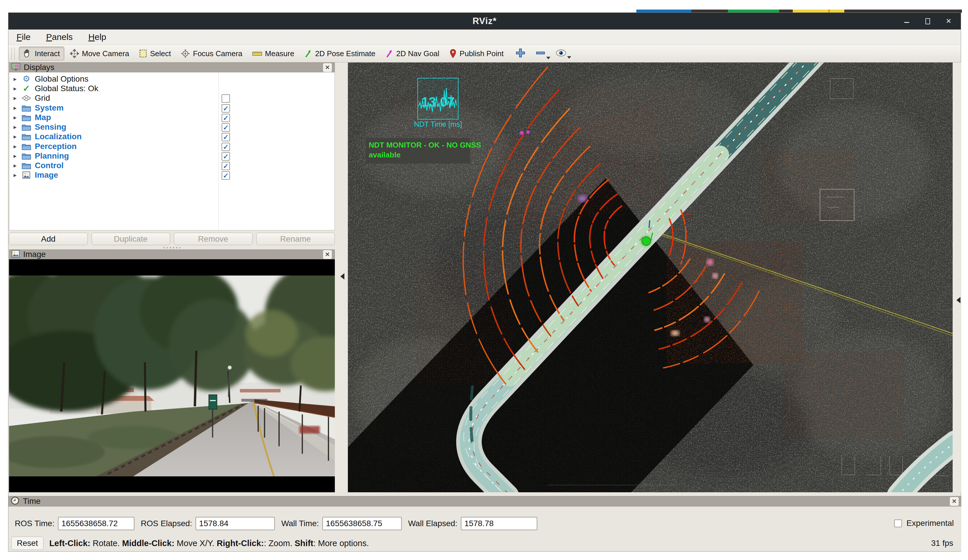  What do you see at coordinates (433, 524) in the screenshot?
I see `wall-elapsed-label: Wall Elapsed:` at bounding box center [433, 524].